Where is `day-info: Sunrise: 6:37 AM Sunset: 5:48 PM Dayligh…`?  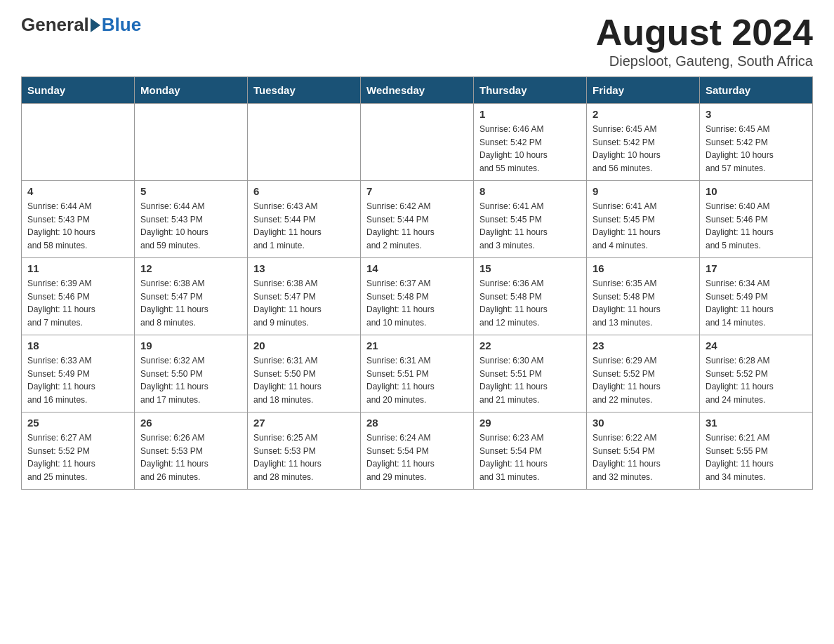 day-info: Sunrise: 6:37 AM Sunset: 5:48 PM Dayligh… is located at coordinates (417, 303).